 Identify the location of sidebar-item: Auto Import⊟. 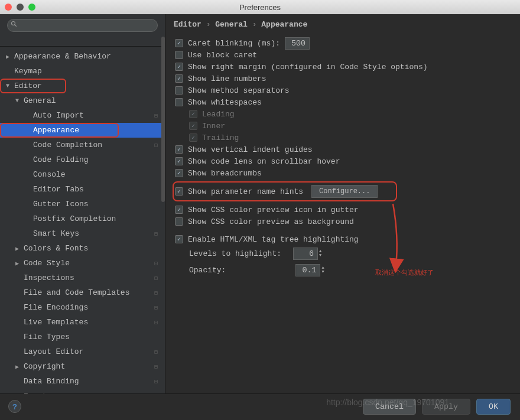
(83, 116).